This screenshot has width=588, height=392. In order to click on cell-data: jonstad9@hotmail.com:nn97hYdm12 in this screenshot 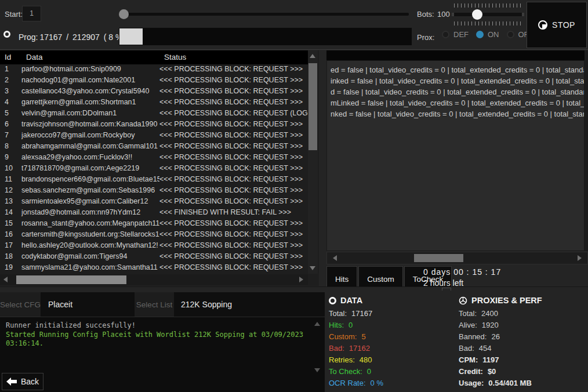, I will do `click(90, 213)`.